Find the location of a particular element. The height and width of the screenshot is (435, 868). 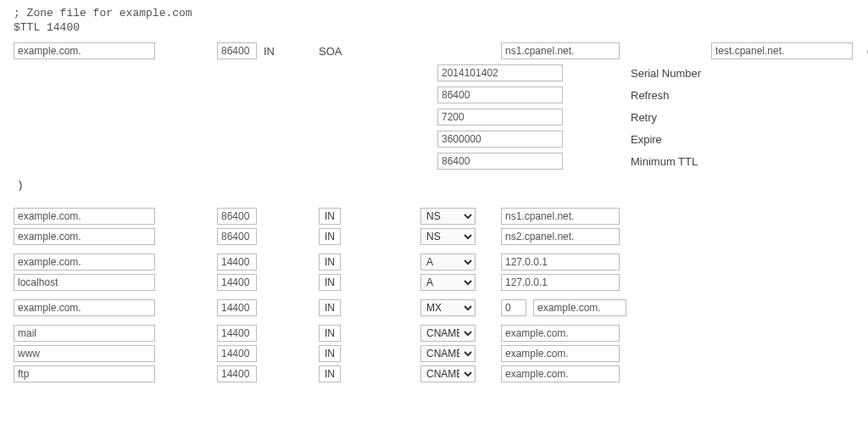

soa-ttl-input is located at coordinates (237, 51).